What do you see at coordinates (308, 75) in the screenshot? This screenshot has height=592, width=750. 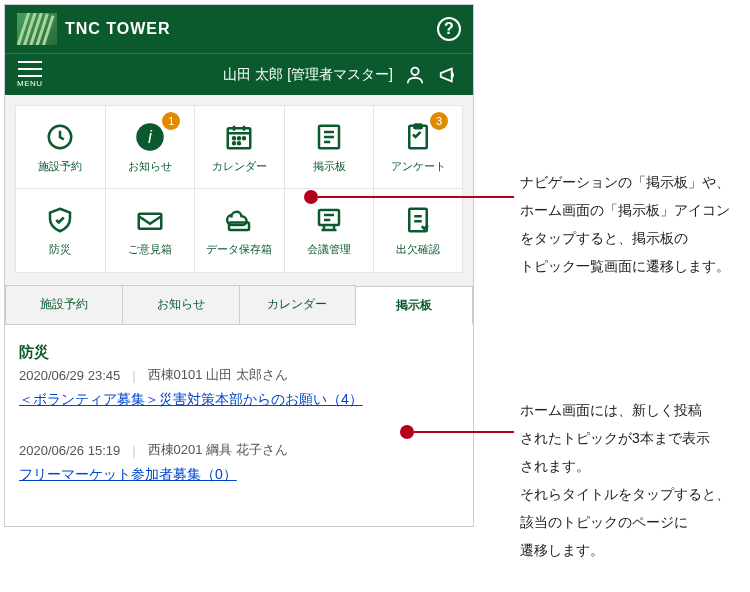 I see `user-name: 山田 太郎 [管理者マスター]` at bounding box center [308, 75].